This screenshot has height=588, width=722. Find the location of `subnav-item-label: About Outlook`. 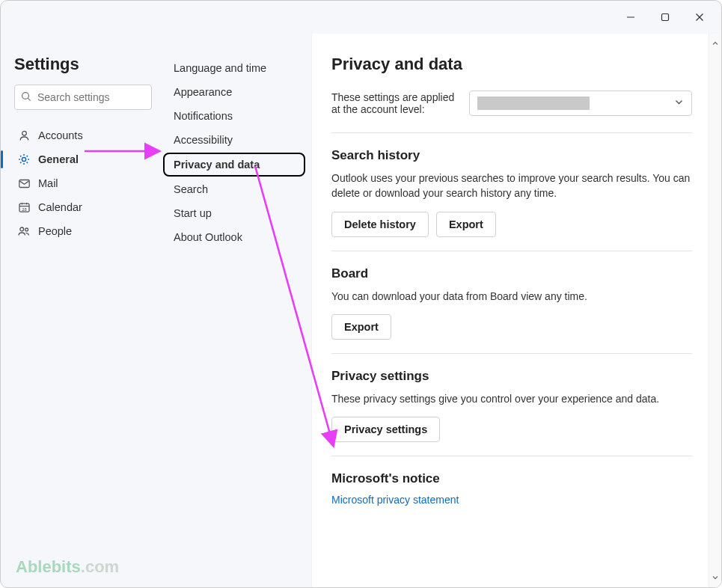

subnav-item-label: About Outlook is located at coordinates (208, 237).